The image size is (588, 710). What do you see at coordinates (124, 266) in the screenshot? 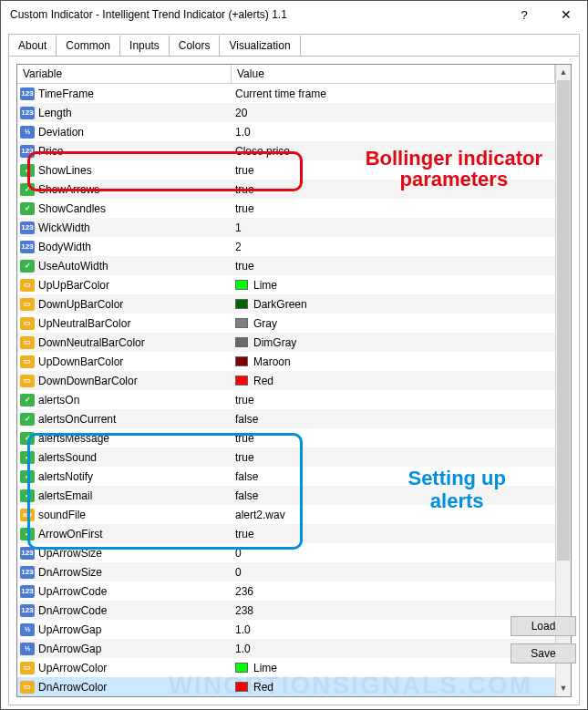
I see `cell-variable: ✓UseAutoWidth` at bounding box center [124, 266].